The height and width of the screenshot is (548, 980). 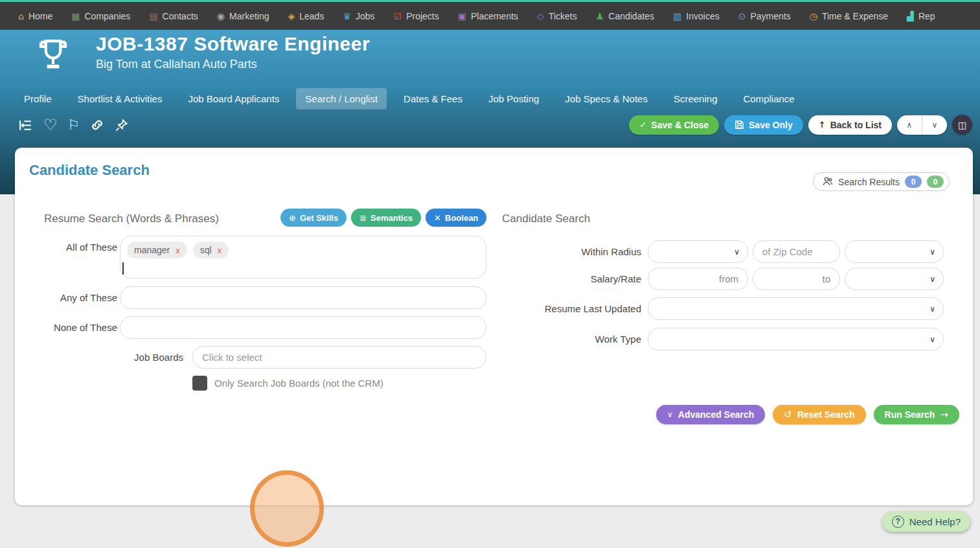 I want to click on tab-dates-fees: Dates & Fees, so click(x=433, y=98).